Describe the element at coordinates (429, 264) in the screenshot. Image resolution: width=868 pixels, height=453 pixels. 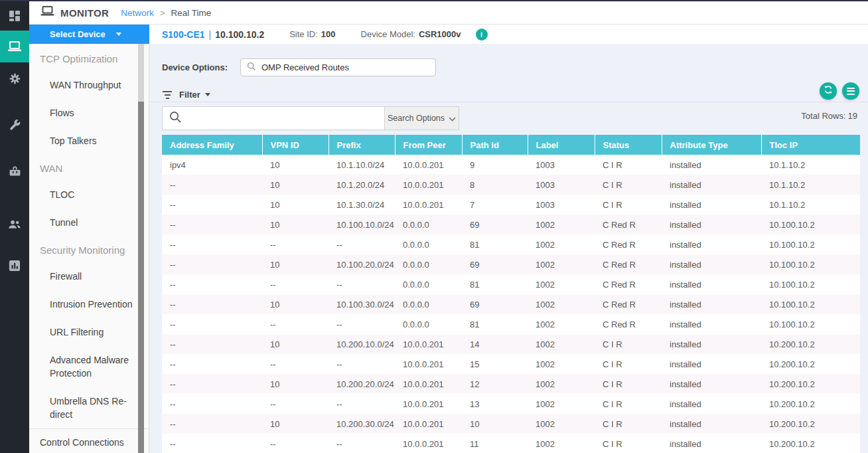
I see `table-cell: 0.0.0.0` at that location.